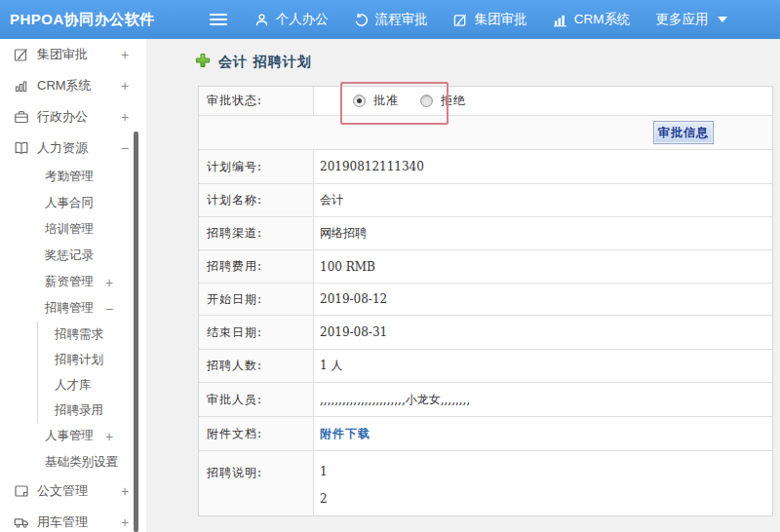 This screenshot has height=532, width=780. Describe the element at coordinates (21, 117) in the screenshot. I see `briefcase-icon` at that location.